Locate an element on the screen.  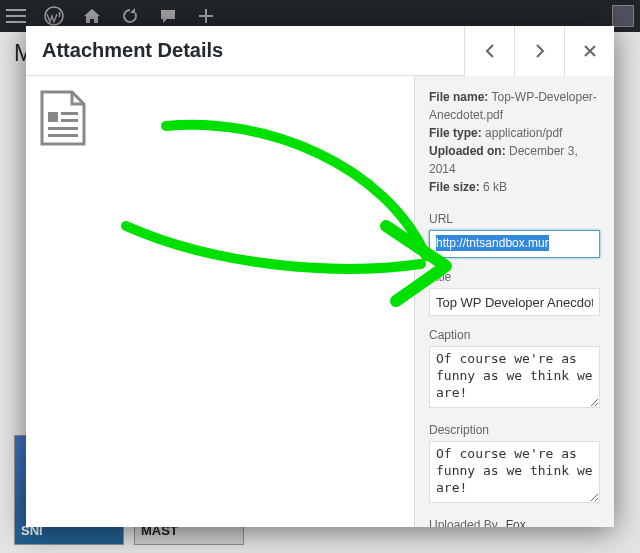
meta-filetype: application/pdf is located at coordinates (524, 133).